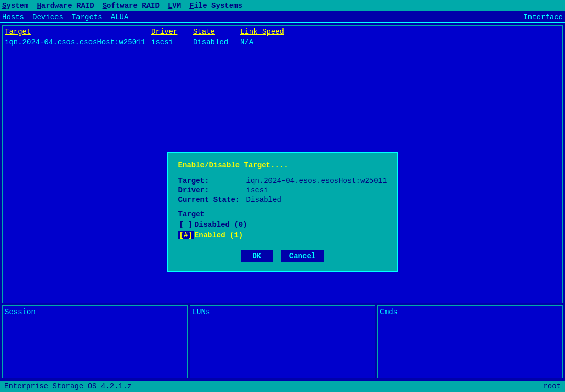  What do you see at coordinates (282, 225) in the screenshot?
I see `radio-disabled: [ ] Disabled (0)` at bounding box center [282, 225].